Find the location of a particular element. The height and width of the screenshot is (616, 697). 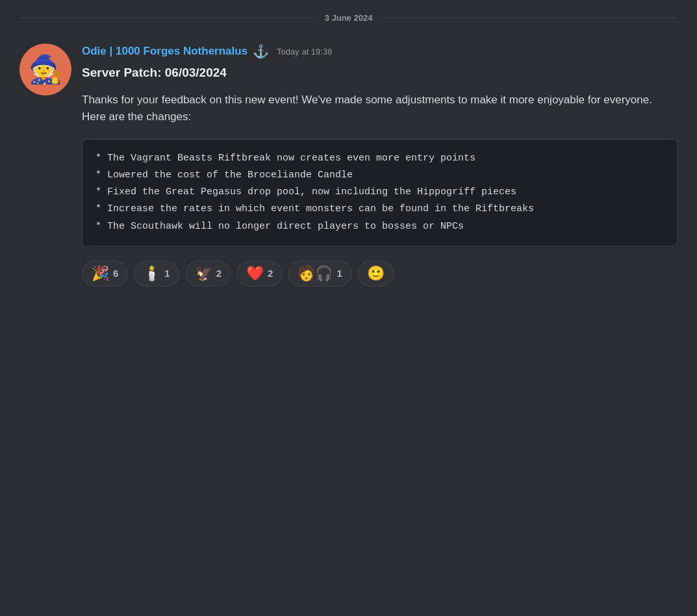

timestamp: Today at 19:38 is located at coordinates (304, 52).